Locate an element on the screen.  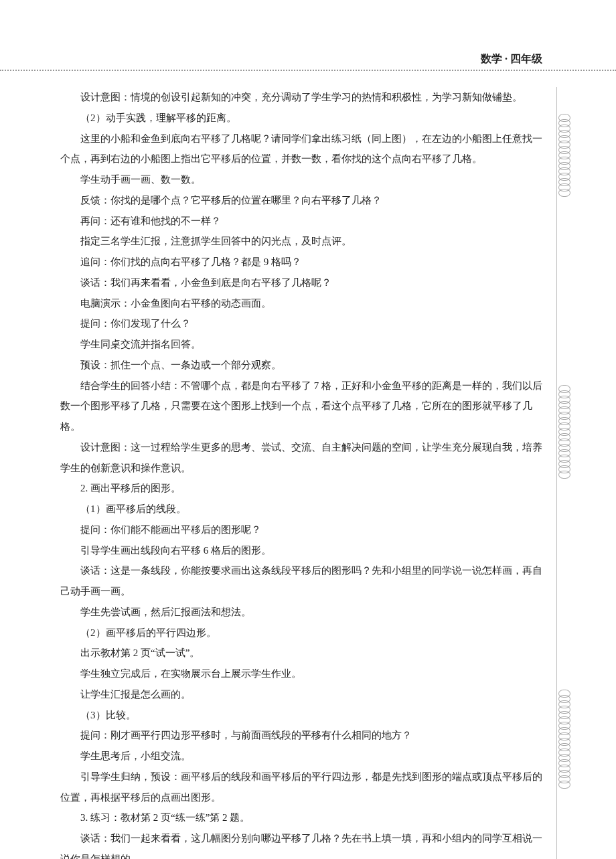
subject-label: 数学 is located at coordinates (491, 59).